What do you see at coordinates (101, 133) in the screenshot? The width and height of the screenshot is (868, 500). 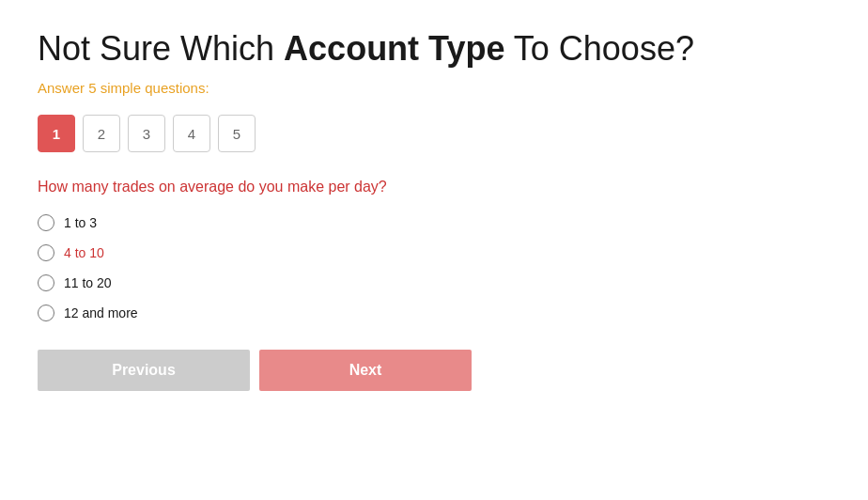 I see `step-2: 2` at bounding box center [101, 133].